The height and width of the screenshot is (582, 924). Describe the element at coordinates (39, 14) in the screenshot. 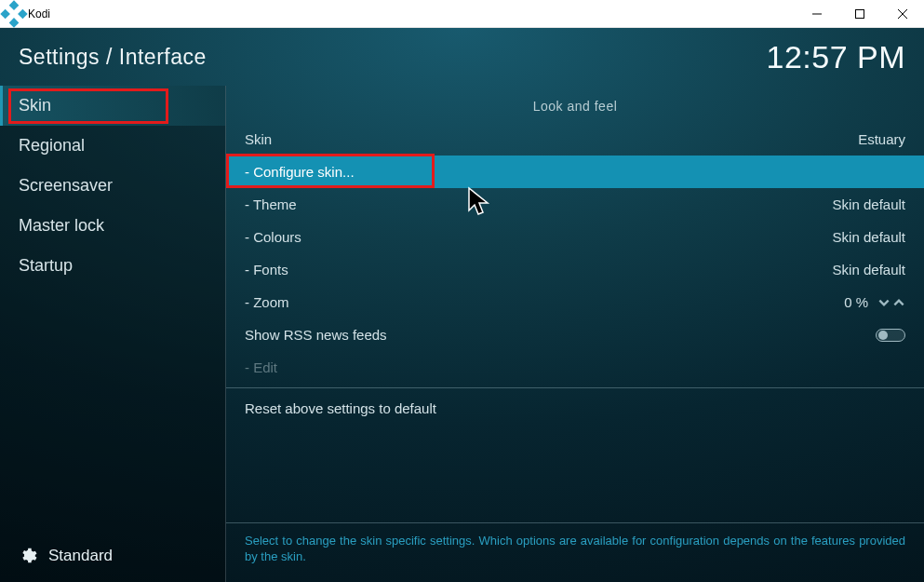

I see `window-title: Kodi` at that location.